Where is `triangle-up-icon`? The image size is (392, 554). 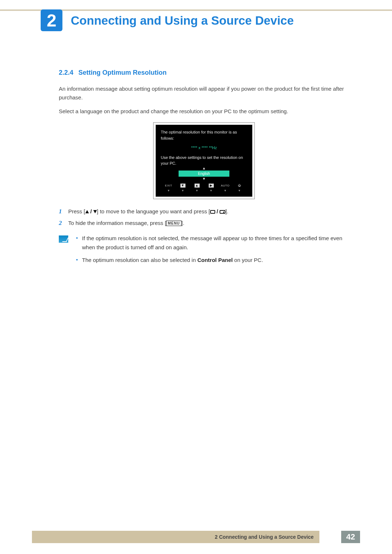
triangle-up-icon is located at coordinates (87, 212).